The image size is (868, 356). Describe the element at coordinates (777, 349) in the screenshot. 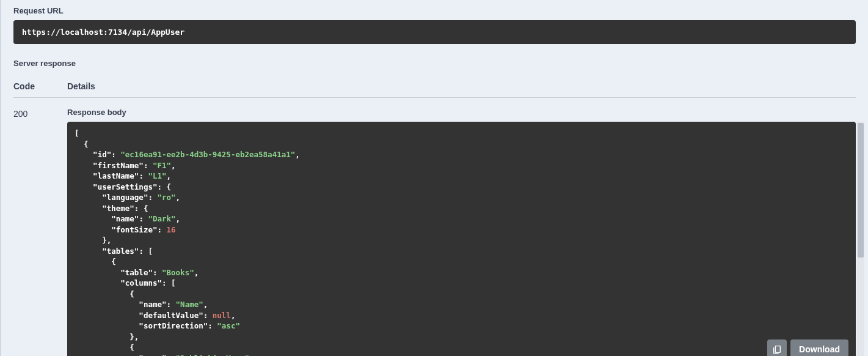

I see `clipboard-icon` at that location.